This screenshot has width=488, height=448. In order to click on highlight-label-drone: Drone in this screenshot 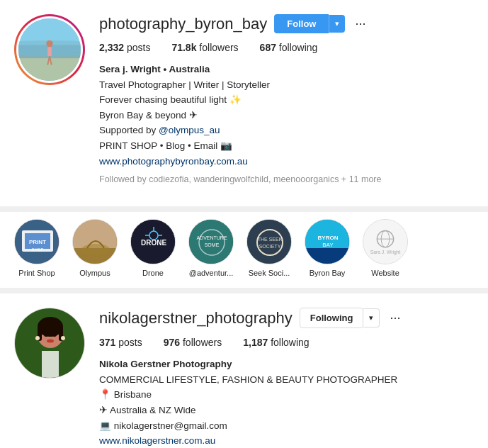, I will do `click(153, 273)`.